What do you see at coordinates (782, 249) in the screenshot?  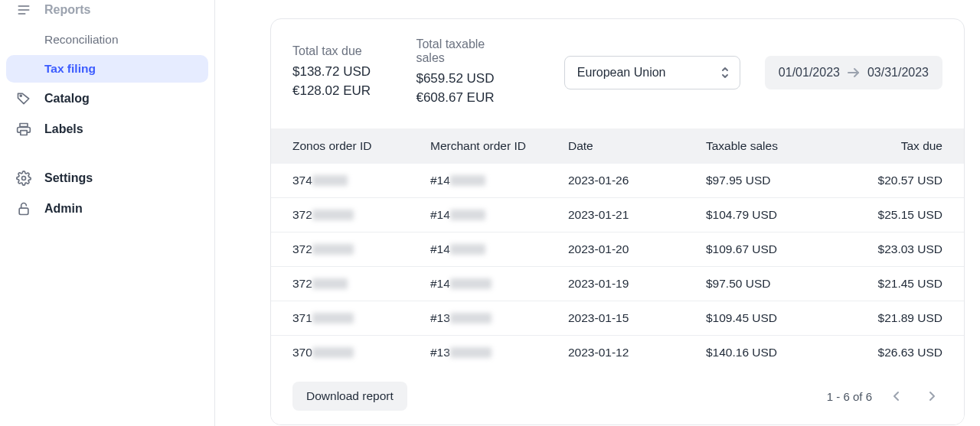 I see `cell-taxable-sales: $109.67 USD` at bounding box center [782, 249].